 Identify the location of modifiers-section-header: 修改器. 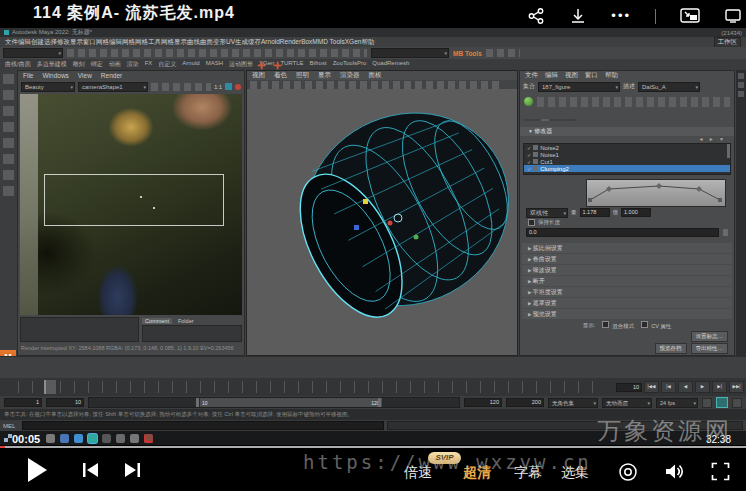
(627, 132).